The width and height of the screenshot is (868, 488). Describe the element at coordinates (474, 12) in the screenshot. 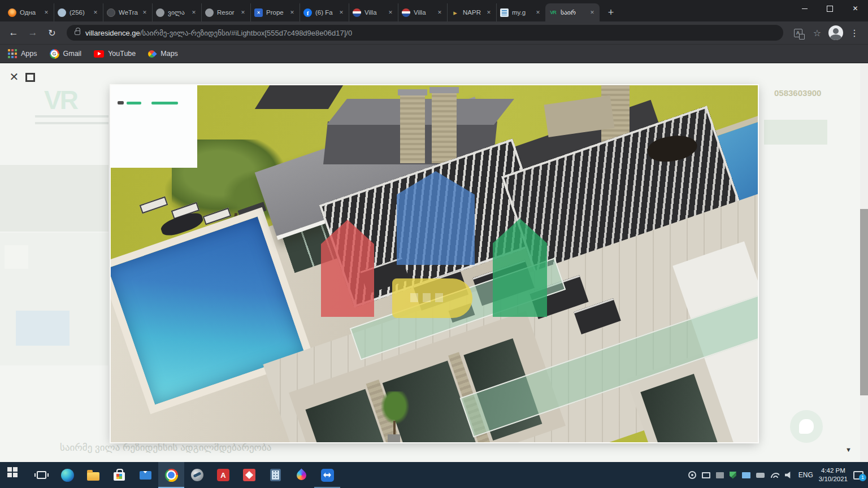

I see `tab-label: NAPR` at that location.